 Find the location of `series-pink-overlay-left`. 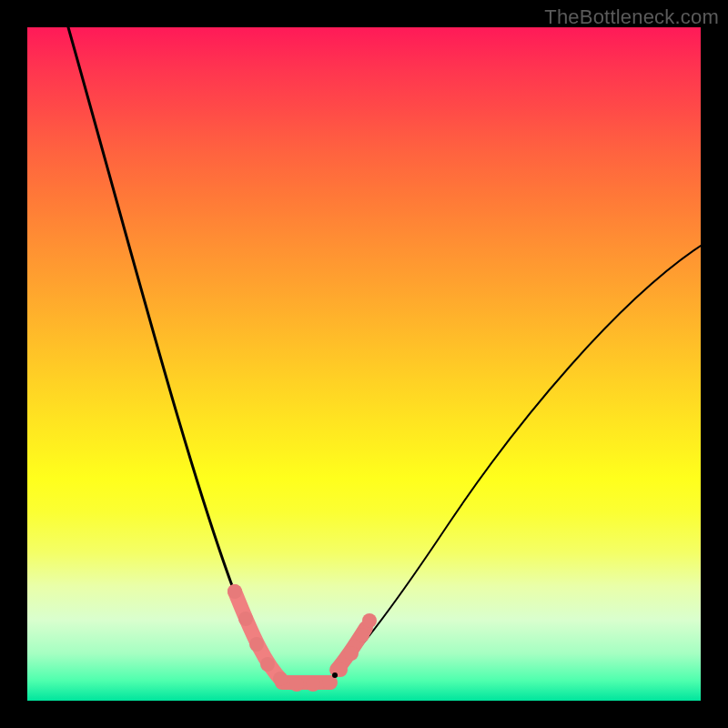

series-pink-overlay-left is located at coordinates (258, 636).